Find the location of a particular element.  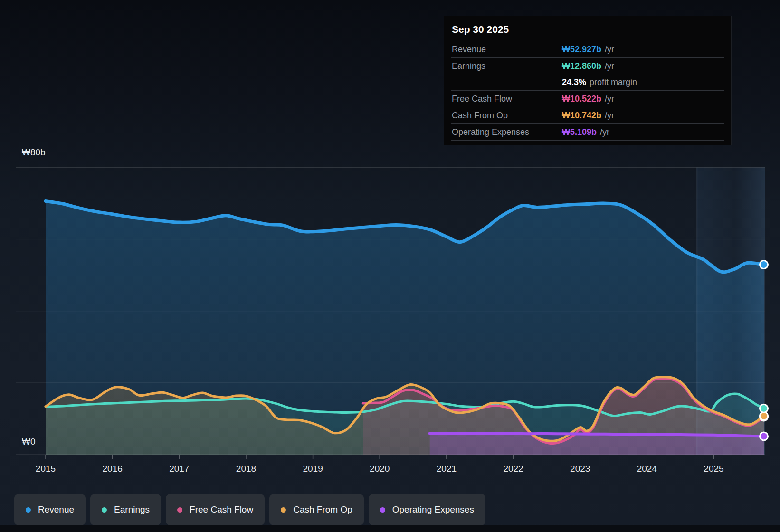

tooltip-row-earnings: Earnings₩12.860b/yr is located at coordinates (588, 66).